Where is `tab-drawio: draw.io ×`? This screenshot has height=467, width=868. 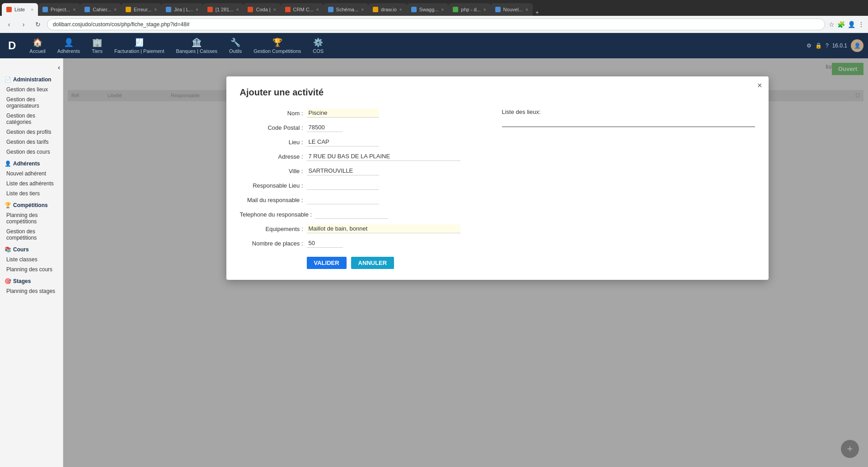 tab-drawio: draw.io × is located at coordinates (388, 9).